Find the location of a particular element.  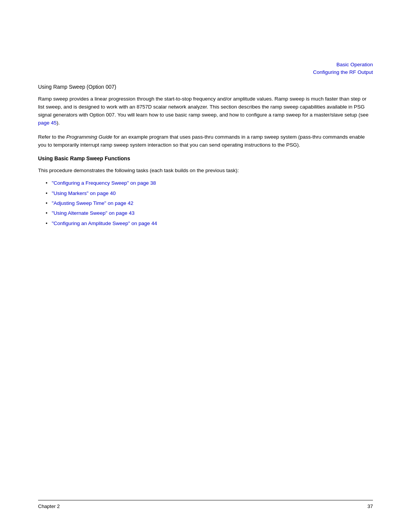

bullet-list: "Configuring a Frequency Sweep" on page … is located at coordinates (206, 203).